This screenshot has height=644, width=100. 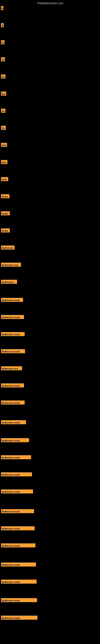 I want to click on bar-label: Bot, so click(x=3, y=94).